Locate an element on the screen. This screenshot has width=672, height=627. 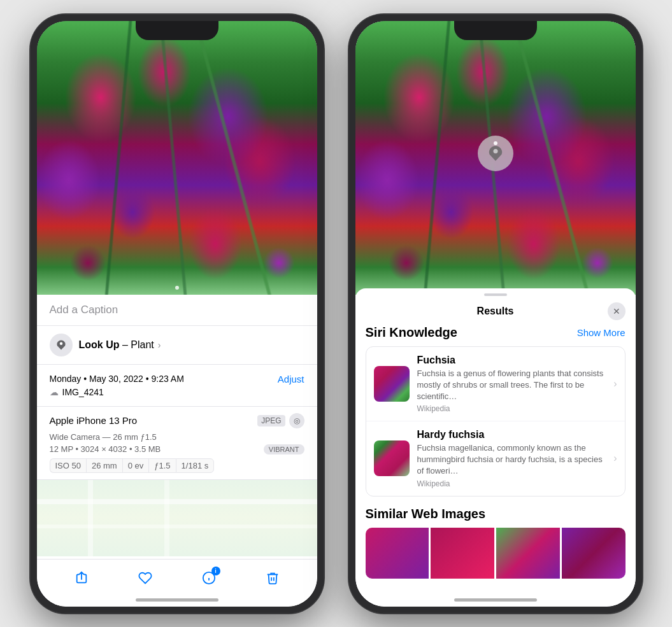
info-badge: i is located at coordinates (216, 571).